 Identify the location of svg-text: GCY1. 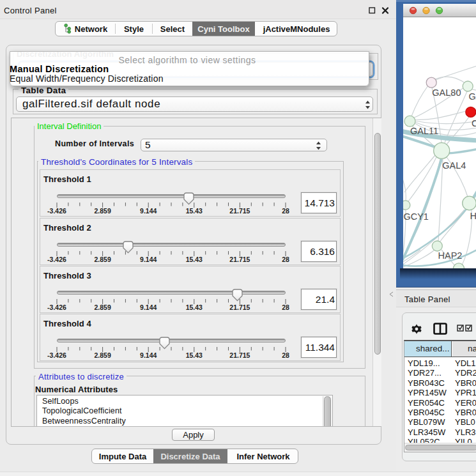
(416, 217).